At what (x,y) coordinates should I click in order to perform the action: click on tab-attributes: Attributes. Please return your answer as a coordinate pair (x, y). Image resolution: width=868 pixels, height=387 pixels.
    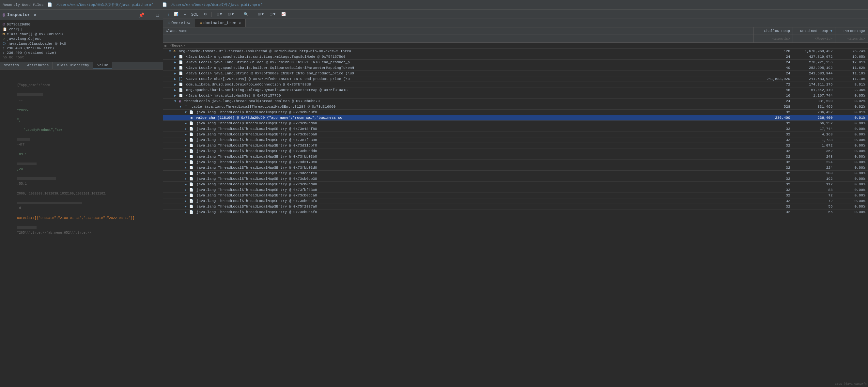
    Looking at the image, I should click on (38, 65).